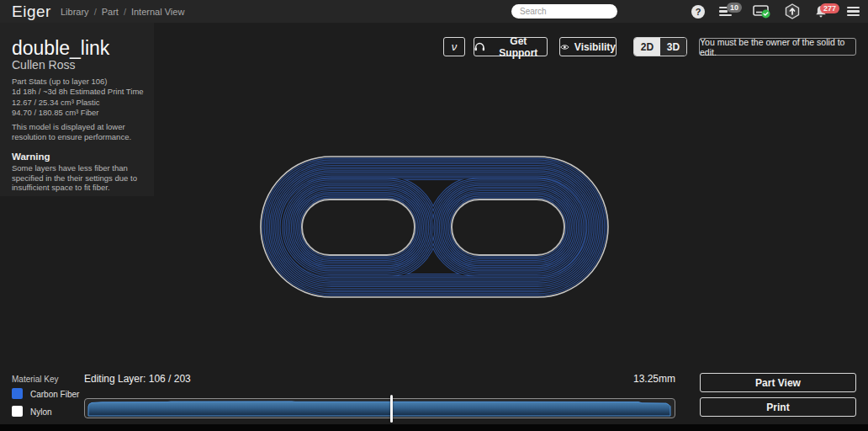  What do you see at coordinates (392, 409) in the screenshot?
I see `layer-slider-handle` at bounding box center [392, 409].